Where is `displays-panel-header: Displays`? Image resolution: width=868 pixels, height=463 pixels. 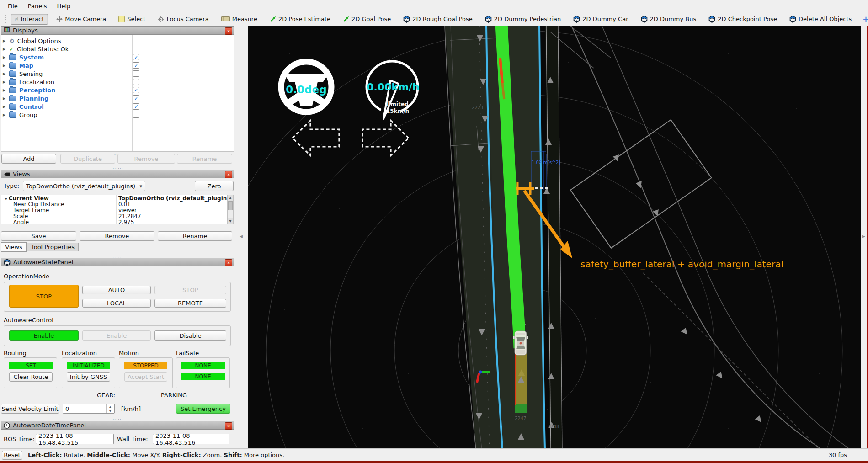
displays-panel-header: Displays is located at coordinates (117, 30).